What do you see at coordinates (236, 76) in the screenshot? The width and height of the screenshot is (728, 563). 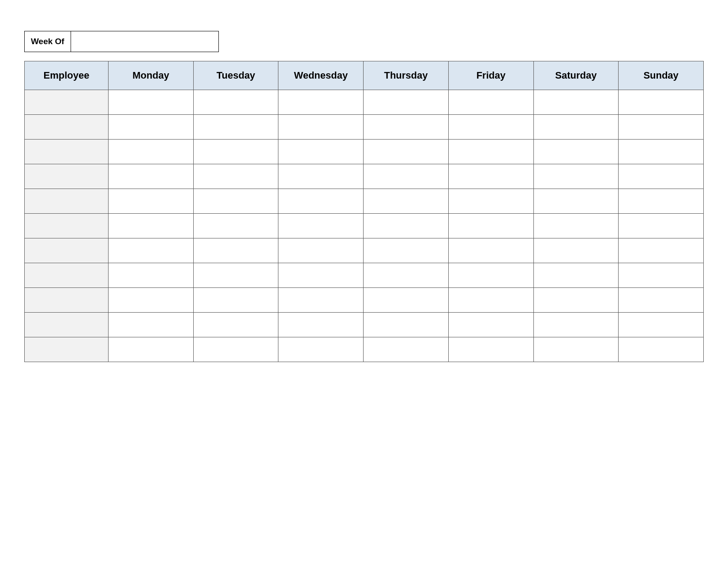 I see `col-tuesday: Tuesday` at bounding box center [236, 76].